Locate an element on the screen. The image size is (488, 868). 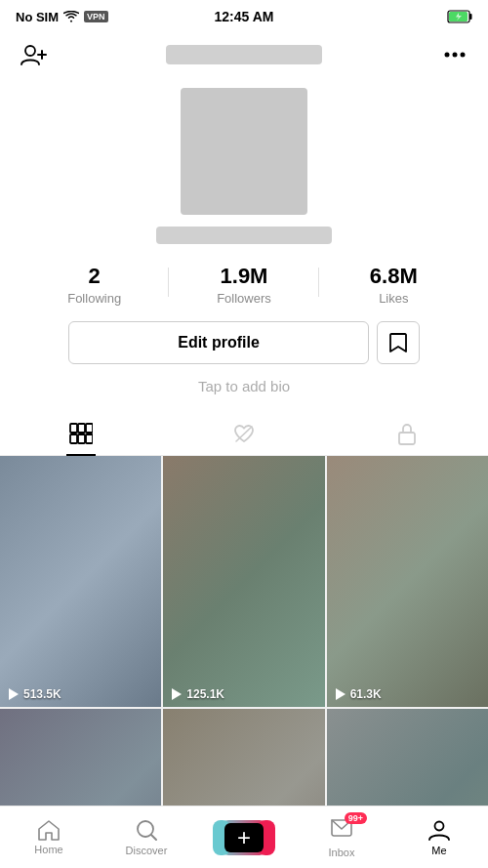
home-icon is located at coordinates (49, 830).